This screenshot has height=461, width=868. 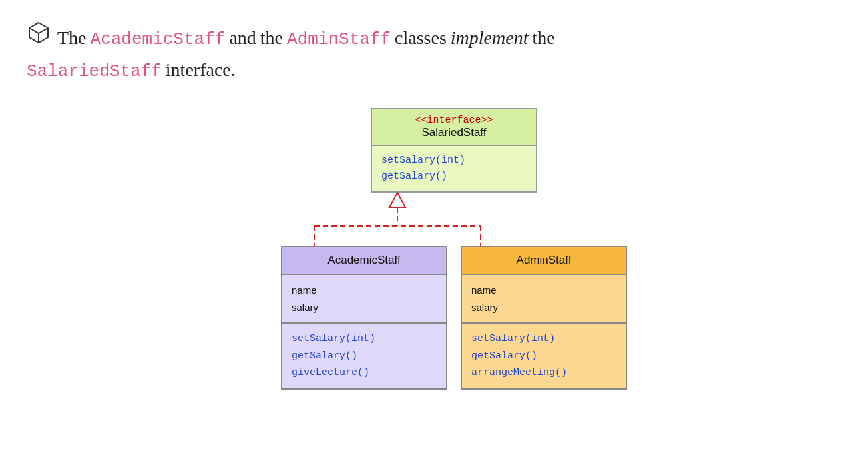 What do you see at coordinates (454, 151) in the screenshot?
I see `interface-box: <<interface>> SalariedStaff setSalary(in…` at bounding box center [454, 151].